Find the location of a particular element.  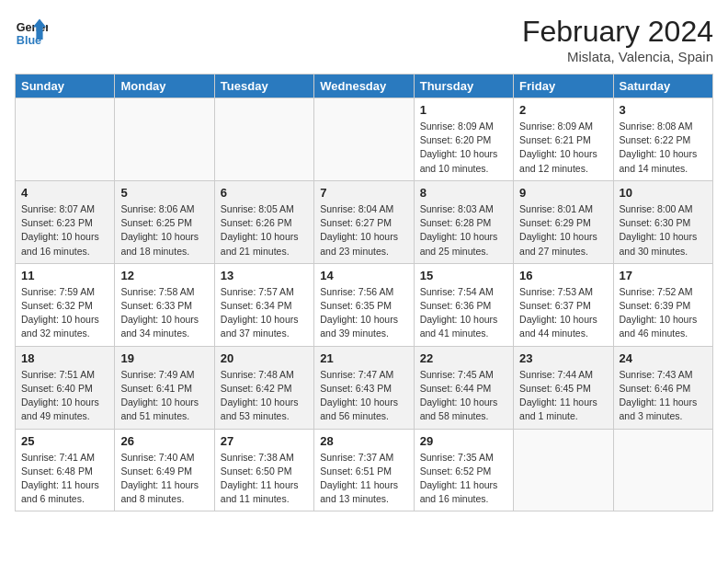

calendar-cell: 10Sunrise: 8:00 AM Sunset: 6:30 PM Dayli… is located at coordinates (663, 222).